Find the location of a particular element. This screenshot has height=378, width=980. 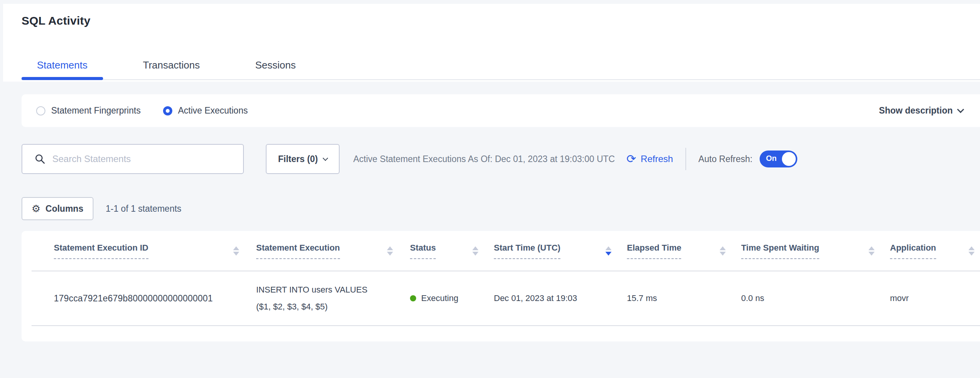

as-of-text: Active Statement Executions As Of: Dec 0… is located at coordinates (484, 159).